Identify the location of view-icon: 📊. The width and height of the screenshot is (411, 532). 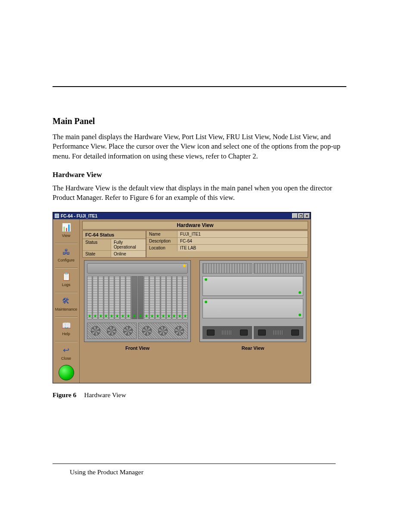
(66, 227).